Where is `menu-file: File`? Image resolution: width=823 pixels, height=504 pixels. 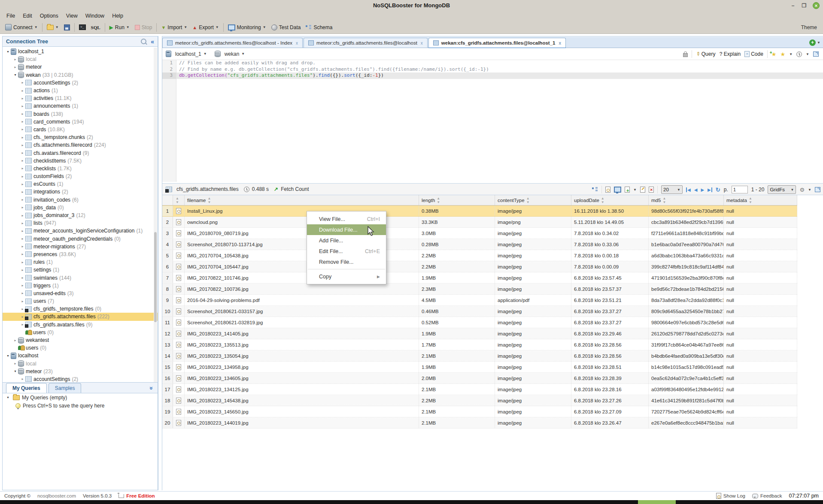 menu-file: File is located at coordinates (11, 16).